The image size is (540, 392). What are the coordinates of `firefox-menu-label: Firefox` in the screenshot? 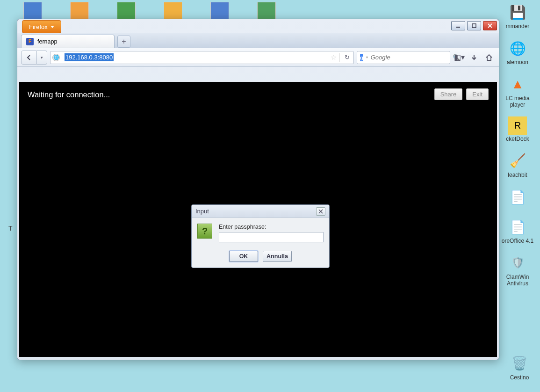 It's located at (38, 27).